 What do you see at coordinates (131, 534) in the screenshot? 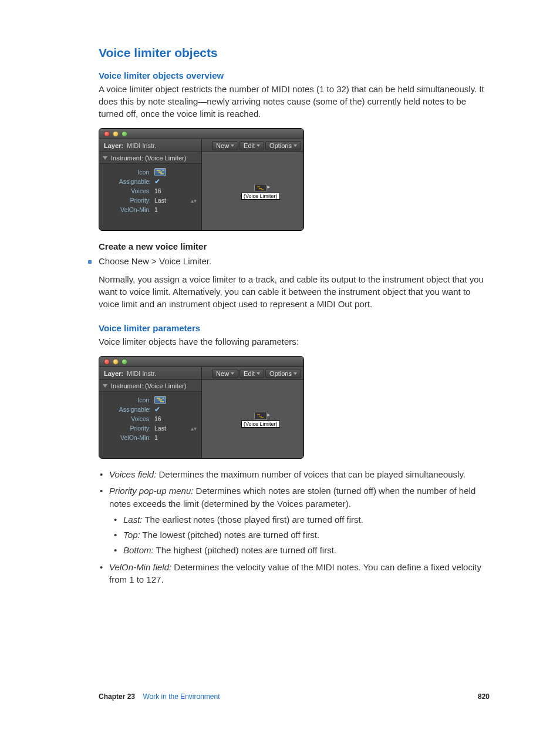
I see `top-term: Top:` at bounding box center [131, 534].